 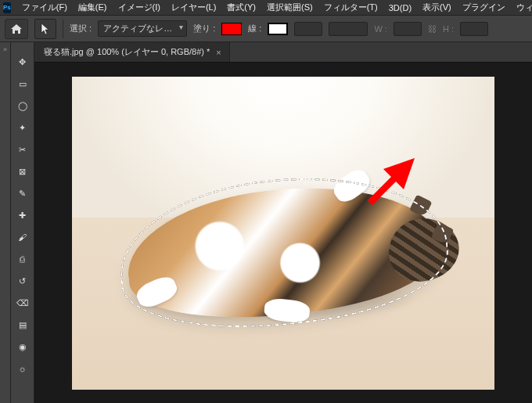 I want to click on gradient-icon: ▤, so click(x=23, y=326).